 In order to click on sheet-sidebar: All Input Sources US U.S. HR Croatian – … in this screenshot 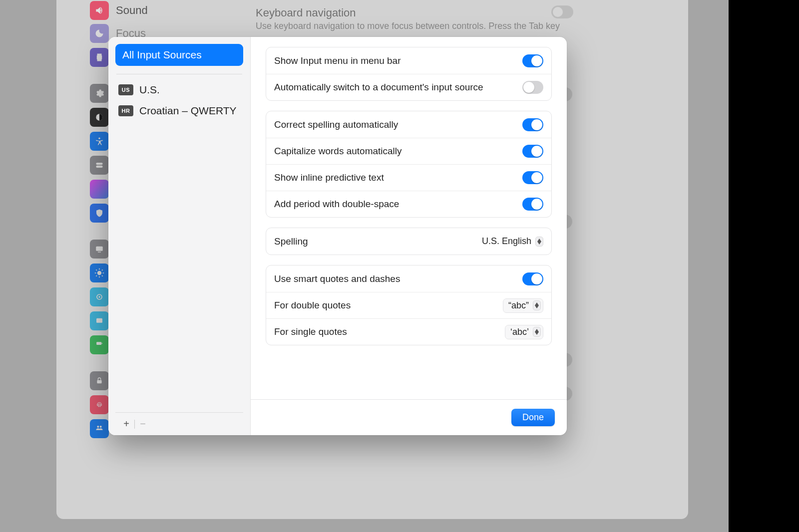, I will do `click(180, 236)`.